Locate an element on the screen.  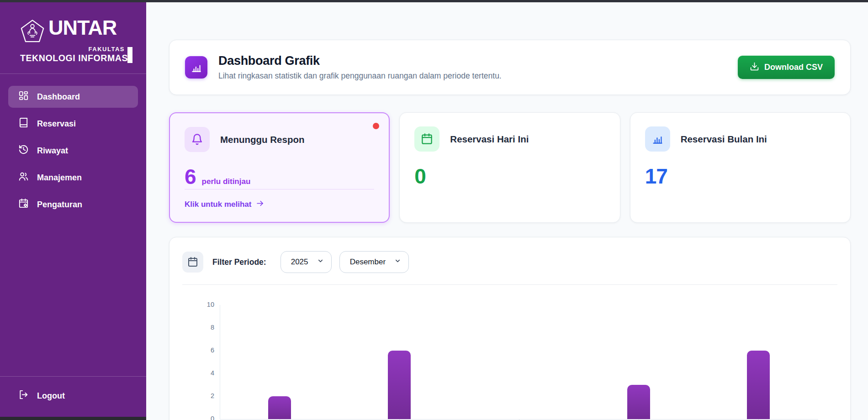
users-icon is located at coordinates (24, 178).